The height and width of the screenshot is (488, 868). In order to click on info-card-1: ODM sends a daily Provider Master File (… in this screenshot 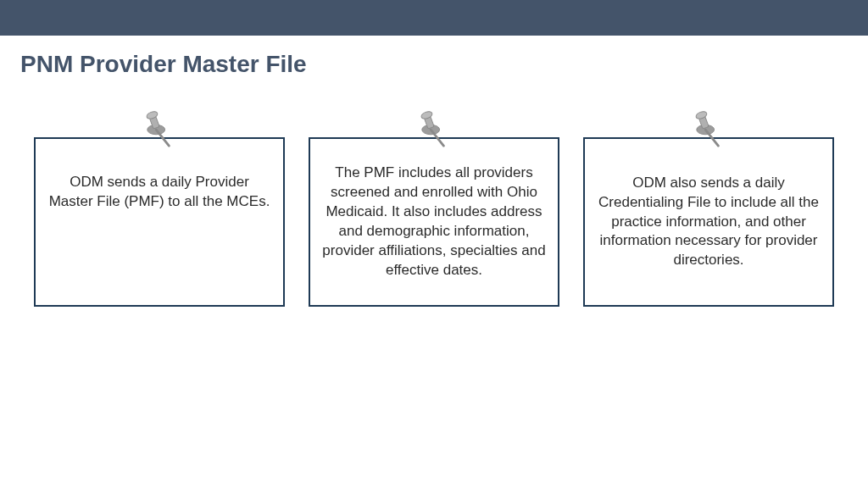, I will do `click(159, 222)`.